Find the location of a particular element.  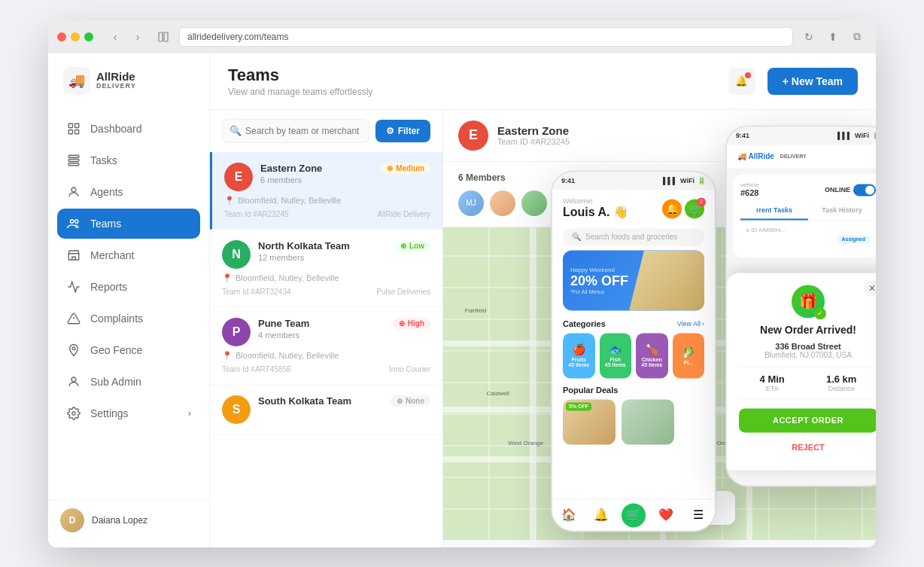

new-tab-button: ⧉ is located at coordinates (857, 37).